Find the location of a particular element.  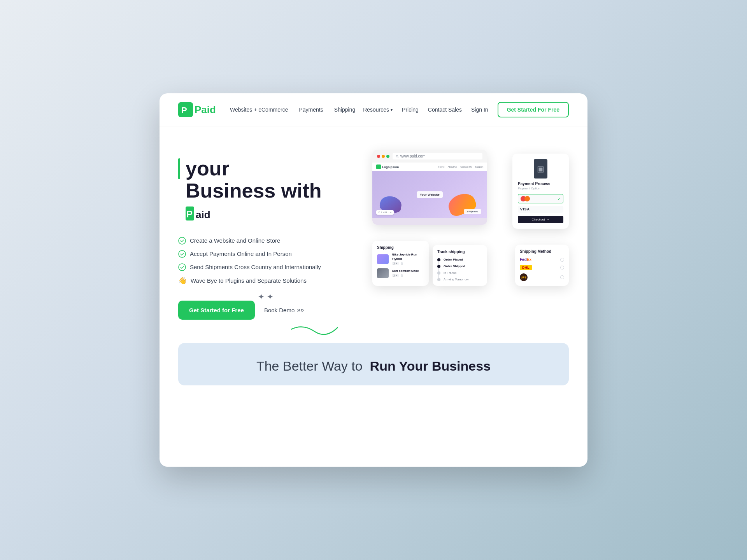

browser-card: www.paid.com Logoipsum Home About Us Con… is located at coordinates (430, 187).